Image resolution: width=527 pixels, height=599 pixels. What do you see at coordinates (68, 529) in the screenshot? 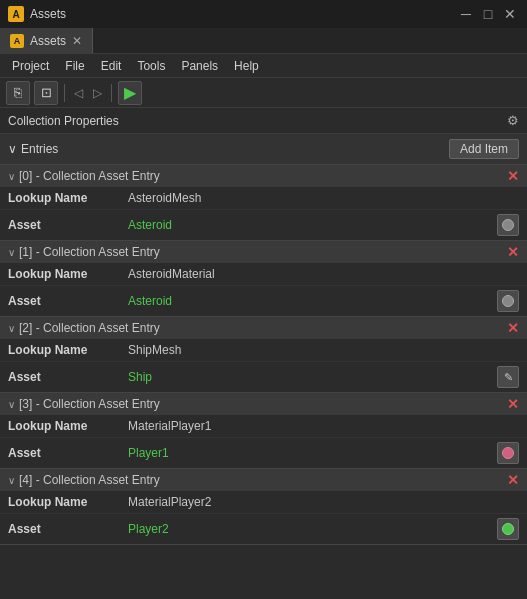
I see `asset-label-4: Asset` at bounding box center [68, 529].